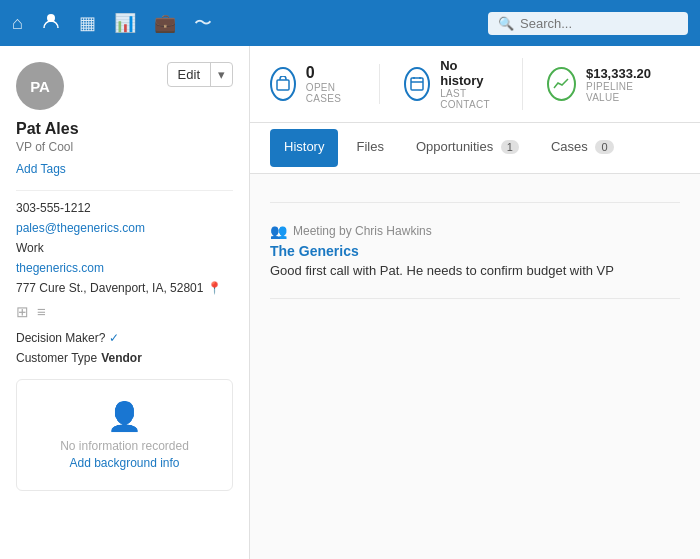 This screenshot has height=559, width=700. What do you see at coordinates (570, 146) in the screenshot?
I see `tab-cases-label: Cases` at bounding box center [570, 146].